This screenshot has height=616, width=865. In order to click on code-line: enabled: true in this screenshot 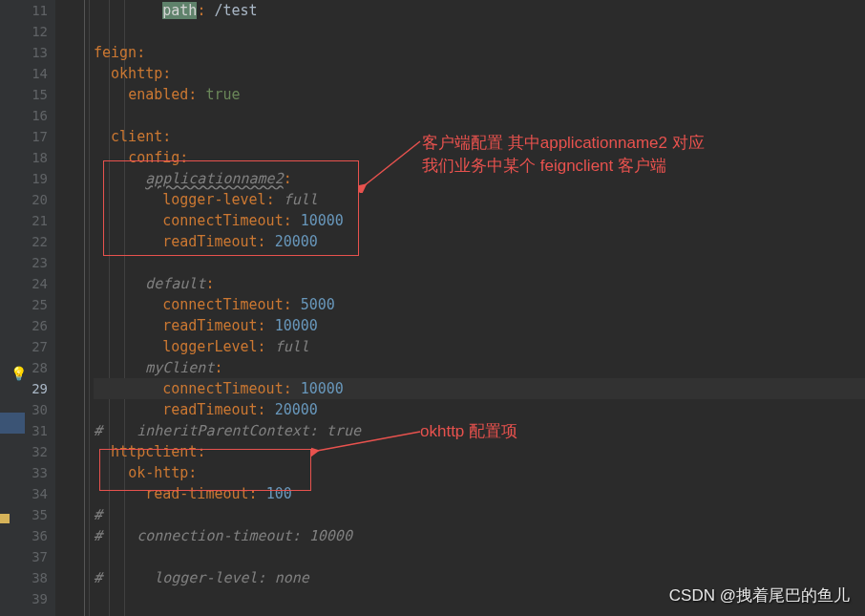, I will do `click(479, 95)`.